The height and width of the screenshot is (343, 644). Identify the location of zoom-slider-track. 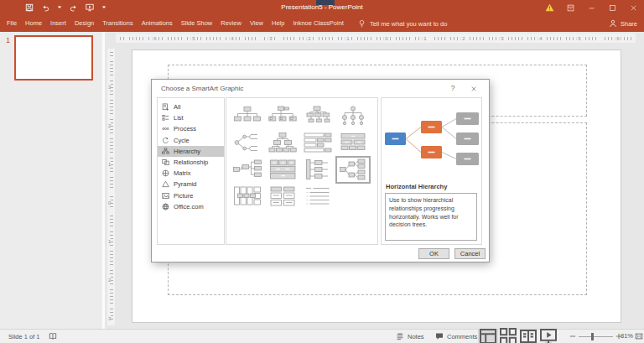
(595, 337).